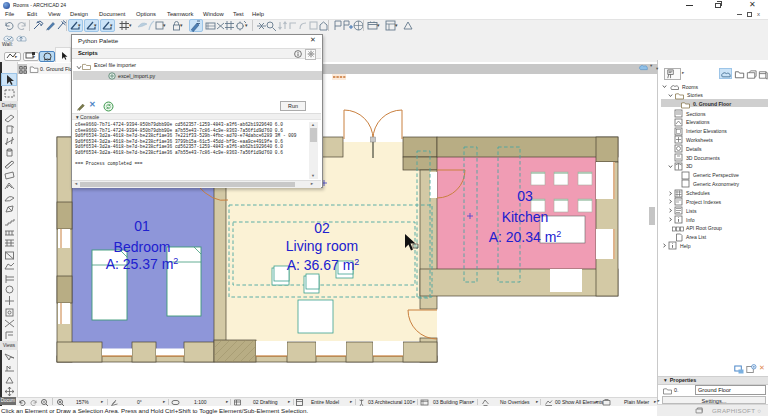 The image size is (768, 416). Describe the element at coordinates (525, 196) in the screenshot. I see `svg-text: 03` at that location.